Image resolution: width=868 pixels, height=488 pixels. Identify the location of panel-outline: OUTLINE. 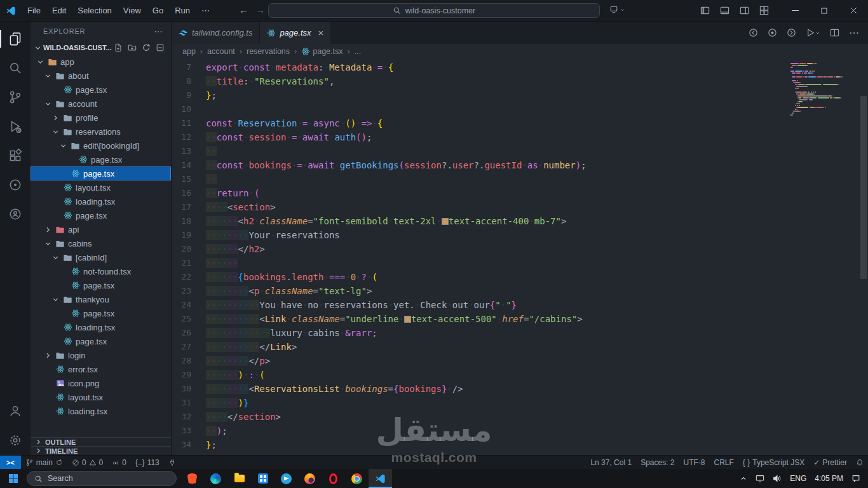
(100, 442).